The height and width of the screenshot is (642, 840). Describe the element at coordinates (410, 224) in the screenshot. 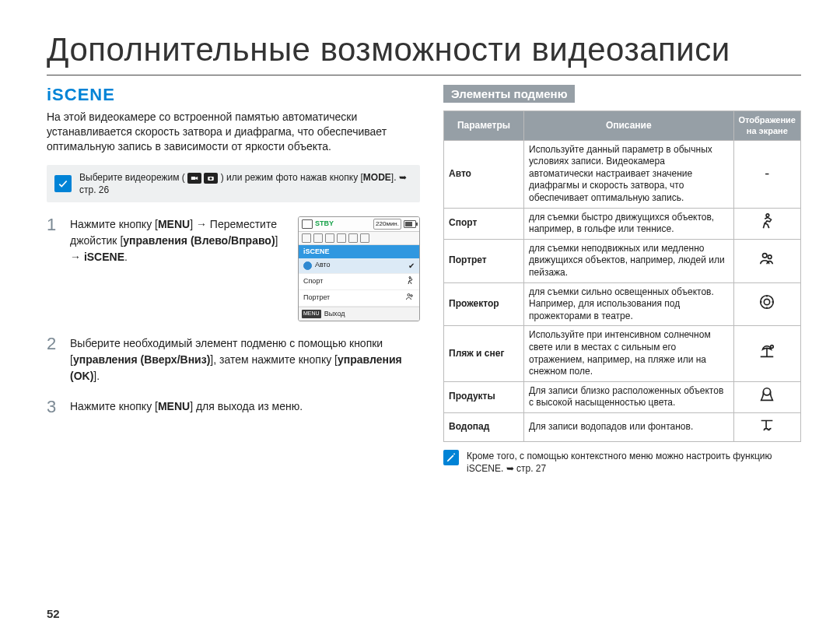

I see `battery-icon` at that location.